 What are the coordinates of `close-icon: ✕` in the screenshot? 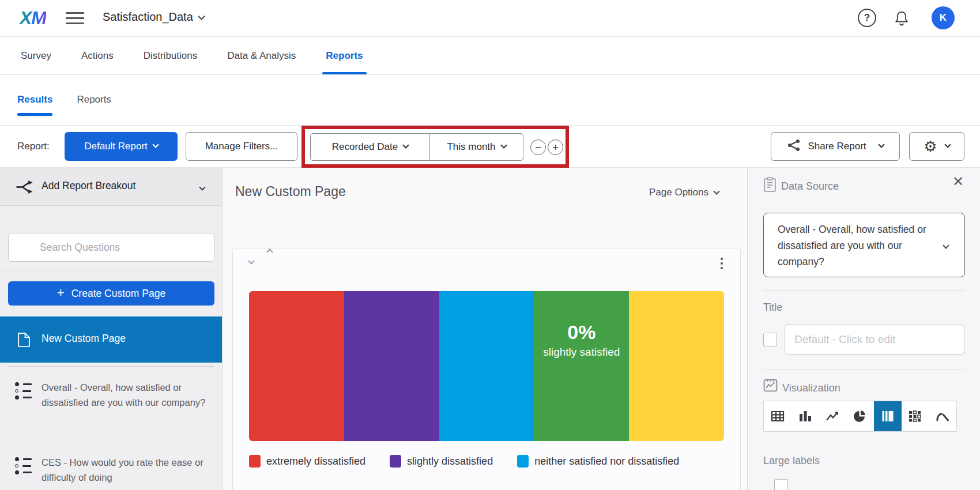 It's located at (958, 182).